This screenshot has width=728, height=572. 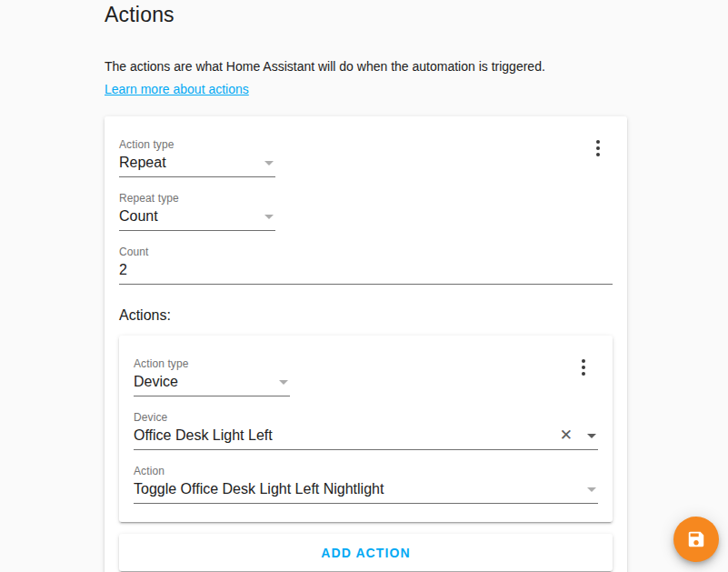 I want to click on actions-description: The actions are what Home Assistant will…, so click(x=365, y=66).